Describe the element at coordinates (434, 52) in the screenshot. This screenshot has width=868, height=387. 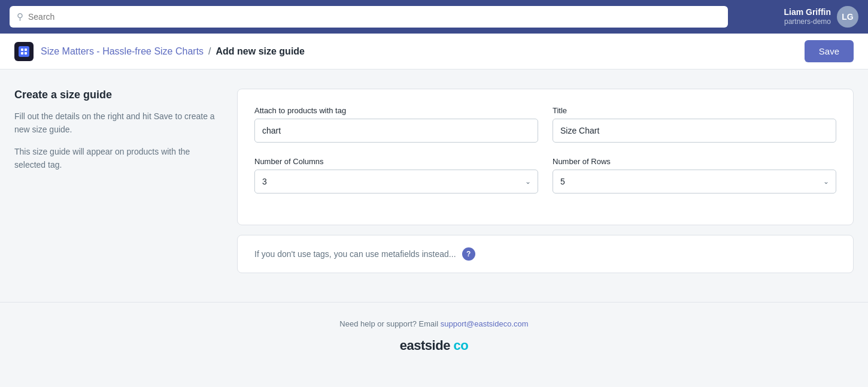
I see `breadcrumb-bar: Size Matters - Hassle-free Size Charts /…` at that location.